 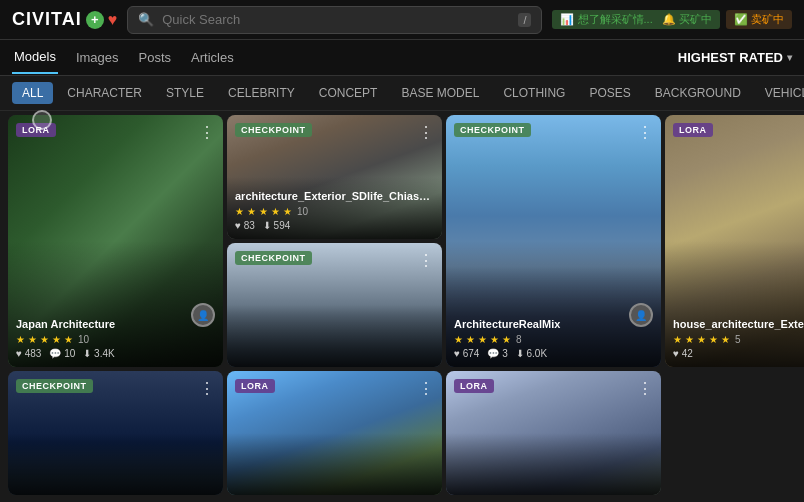 I want to click on nav-bar: Models Images Posts Articles HIGHEST RAT…, so click(x=402, y=58).